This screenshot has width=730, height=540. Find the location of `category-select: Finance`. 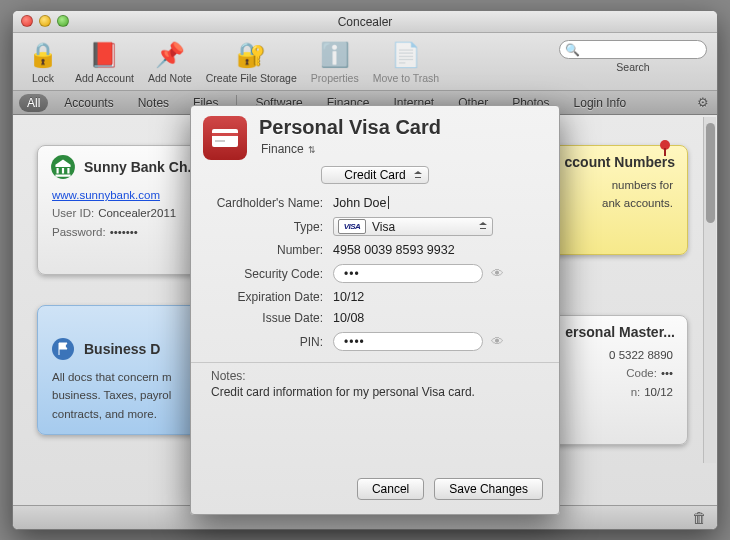

category-select: Finance is located at coordinates (296, 149).